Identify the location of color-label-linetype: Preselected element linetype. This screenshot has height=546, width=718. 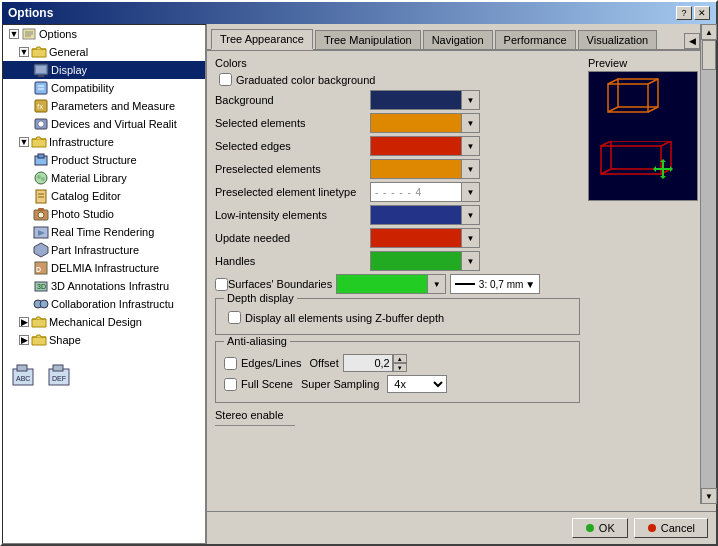
(292, 192).